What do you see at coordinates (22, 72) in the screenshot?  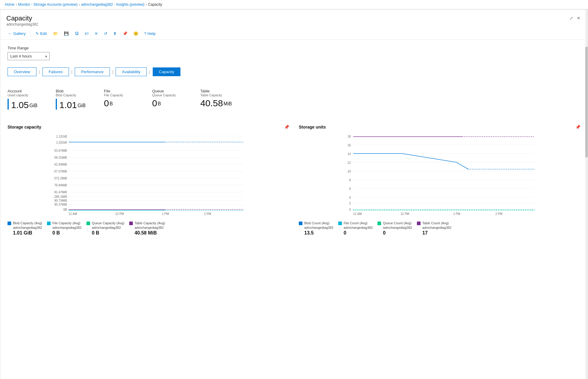 I see `tab-overview: Overview` at bounding box center [22, 72].